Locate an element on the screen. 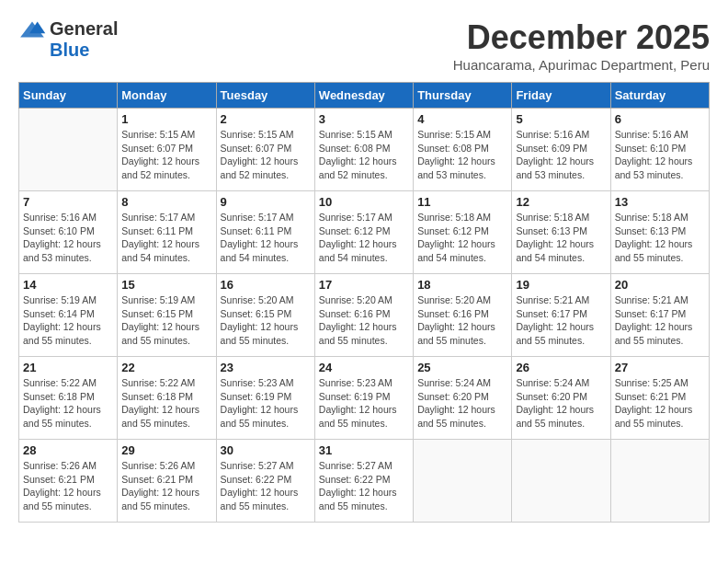 This screenshot has width=728, height=563. calendar-cell: 12Sunrise: 5:18 AMSunset: 6:13 PMDayligh… is located at coordinates (561, 233).